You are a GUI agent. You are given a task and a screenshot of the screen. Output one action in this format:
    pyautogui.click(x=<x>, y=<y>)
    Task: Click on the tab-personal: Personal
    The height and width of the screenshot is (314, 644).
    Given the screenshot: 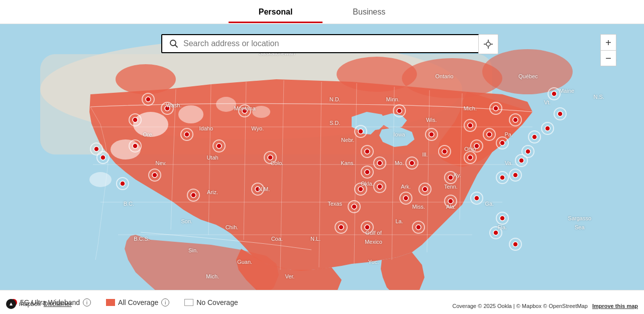 What is the action you would take?
    pyautogui.click(x=276, y=12)
    